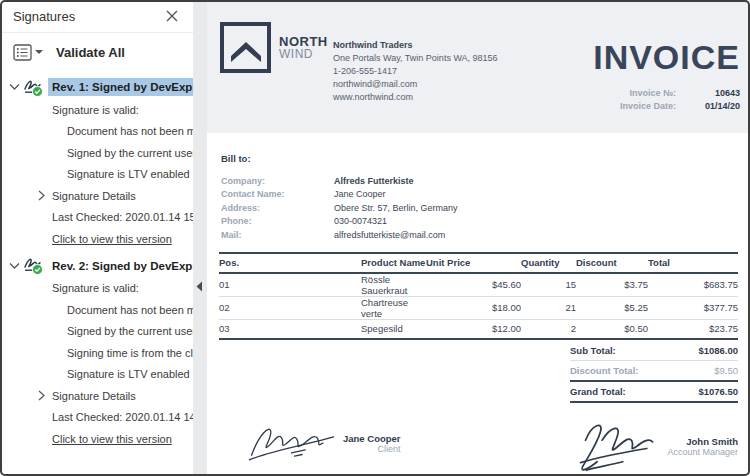 The height and width of the screenshot is (476, 750). Describe the element at coordinates (293, 443) in the screenshot. I see `jane-cooper-signature-image` at that location.